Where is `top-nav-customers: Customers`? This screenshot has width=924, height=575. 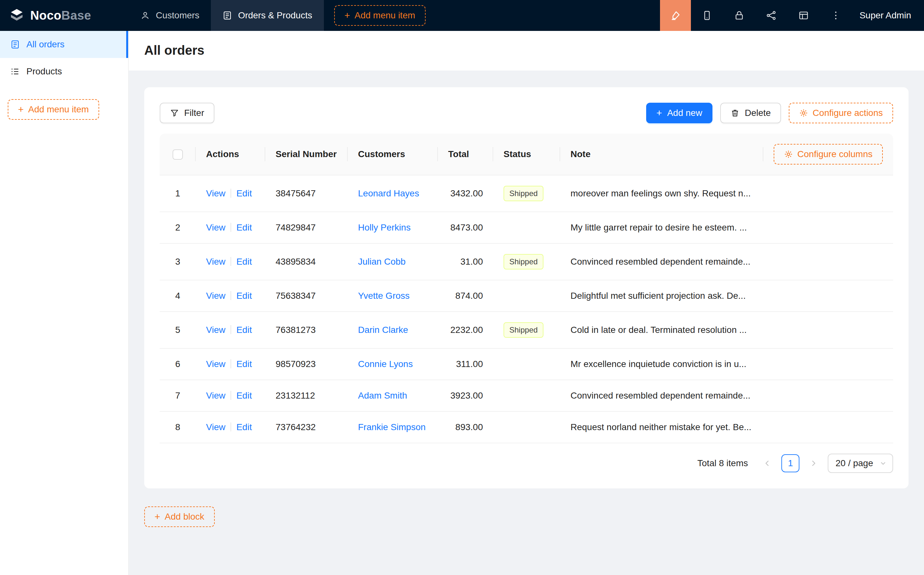
top-nav-customers: Customers is located at coordinates (170, 15).